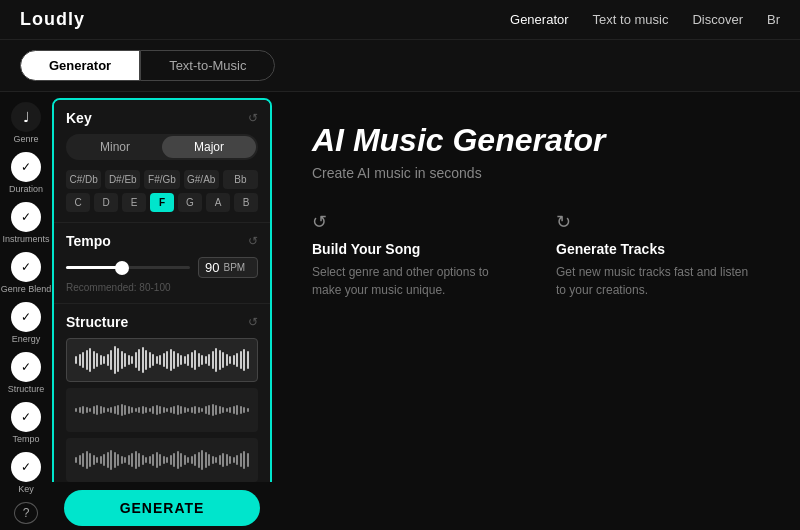 The height and width of the screenshot is (530, 800). Describe the element at coordinates (162, 506) in the screenshot. I see `generate-bar: GENERATE` at that location.